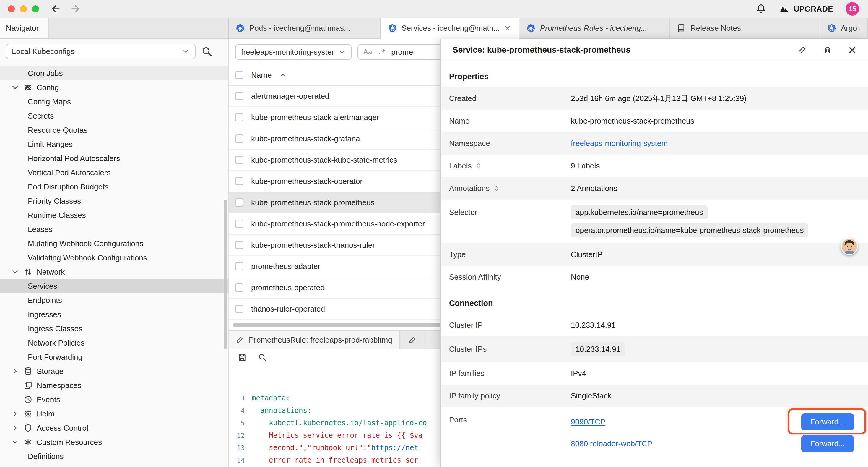 The width and height of the screenshot is (868, 467). Describe the element at coordinates (262, 357) in the screenshot. I see `editor-search-icon` at that location.